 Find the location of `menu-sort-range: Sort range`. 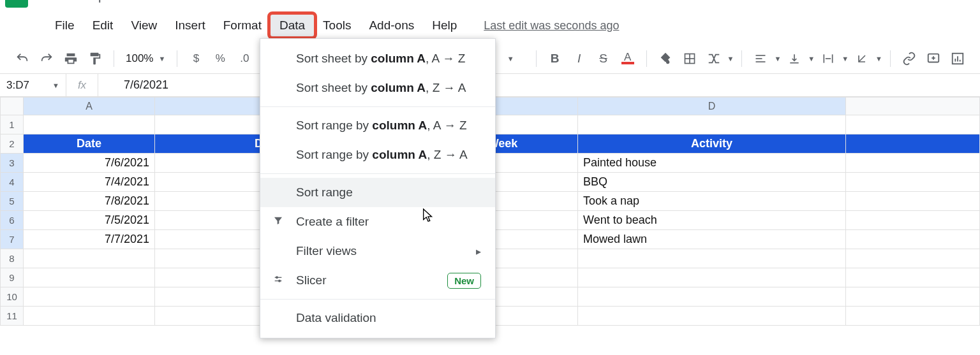

menu-sort-range: Sort range is located at coordinates (378, 192).